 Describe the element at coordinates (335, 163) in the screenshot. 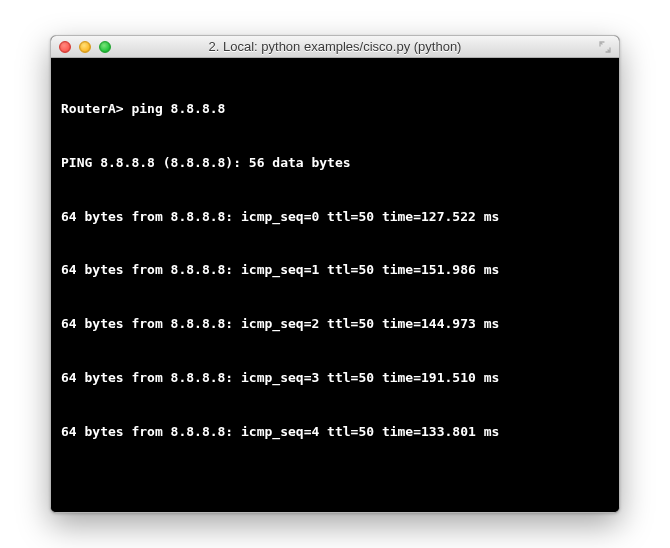

I see `terminal-line: PING 8.8.8.8 (8.8.8.8): 56 data bytes` at that location.